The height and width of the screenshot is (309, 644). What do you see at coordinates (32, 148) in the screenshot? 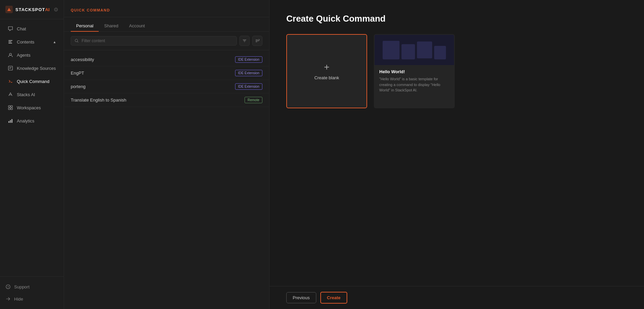
I see `sidebar-nav: Chat Contents ▲ Agents` at bounding box center [32, 148].